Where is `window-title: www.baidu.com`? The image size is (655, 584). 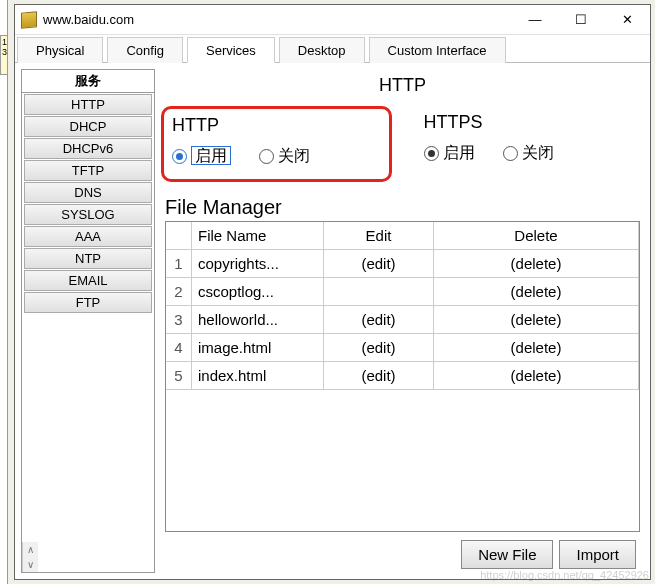
window-title: www.baidu.com is located at coordinates (278, 20).